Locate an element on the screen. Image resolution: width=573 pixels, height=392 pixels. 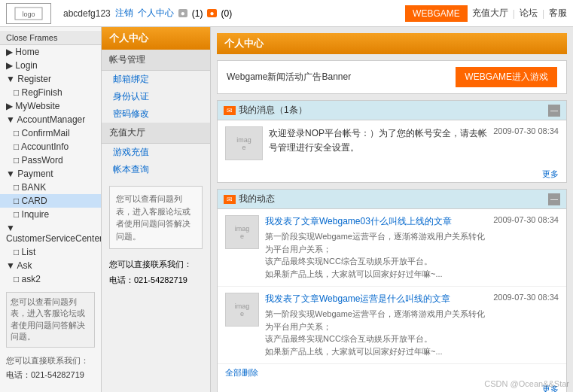
dyn-img-label: imag is located at coordinates (242, 229).